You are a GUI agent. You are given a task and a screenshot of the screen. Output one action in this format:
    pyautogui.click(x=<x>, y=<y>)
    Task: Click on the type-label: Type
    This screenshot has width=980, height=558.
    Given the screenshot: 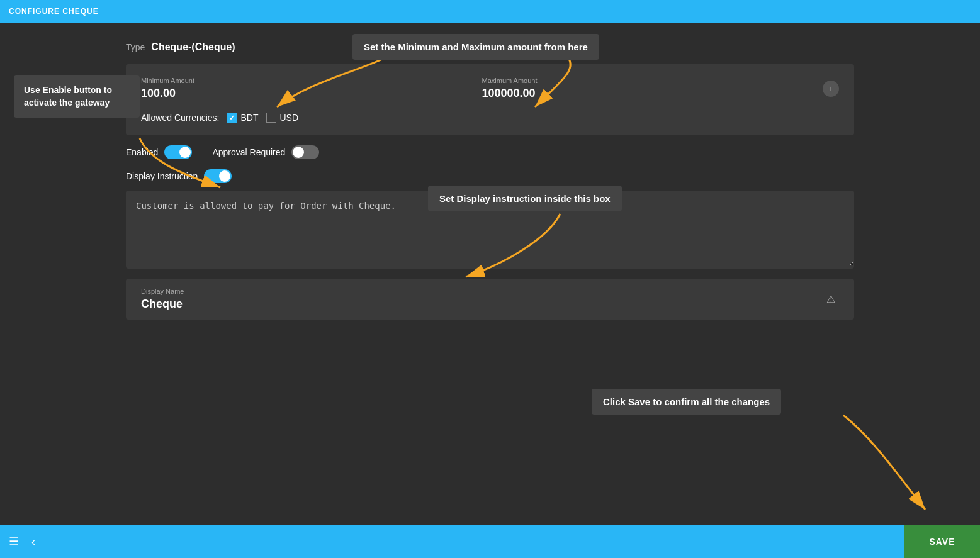 What is the action you would take?
    pyautogui.click(x=135, y=47)
    